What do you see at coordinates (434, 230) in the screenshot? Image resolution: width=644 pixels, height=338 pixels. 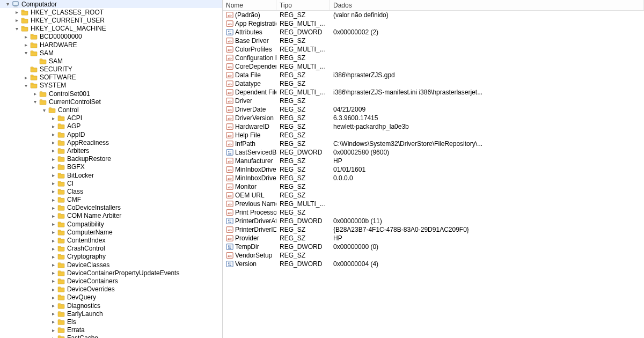 I see `value-row: abPrinterDriverIDREG_SZ{B28A23B7-4F1C-47…` at bounding box center [434, 230].